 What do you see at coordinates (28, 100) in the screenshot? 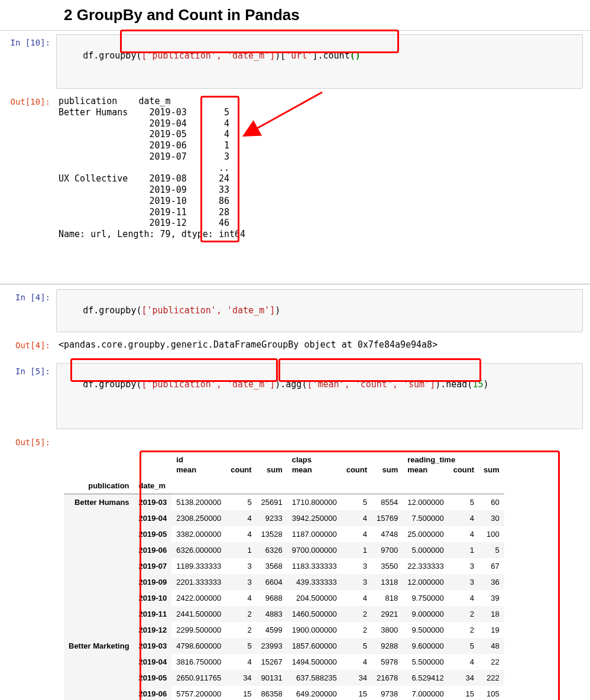
I see `prompt-out-10: Out[10]:` at bounding box center [28, 100].